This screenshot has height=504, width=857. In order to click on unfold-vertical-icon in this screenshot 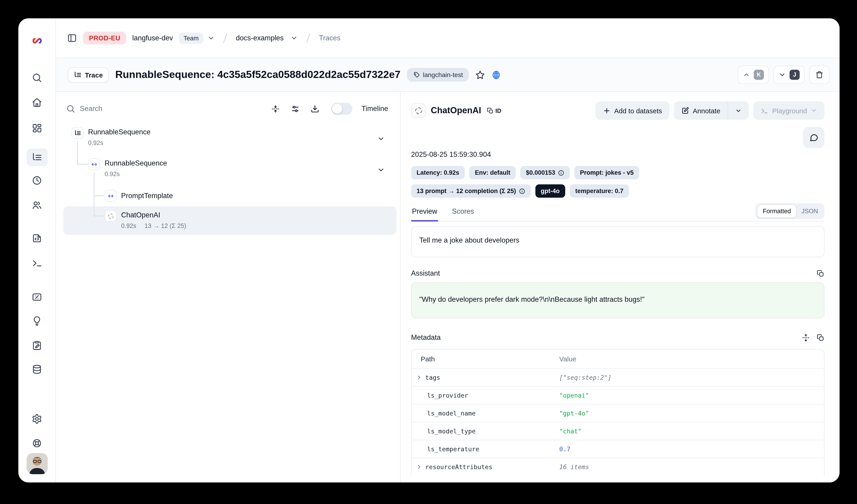, I will do `click(806, 338)`.